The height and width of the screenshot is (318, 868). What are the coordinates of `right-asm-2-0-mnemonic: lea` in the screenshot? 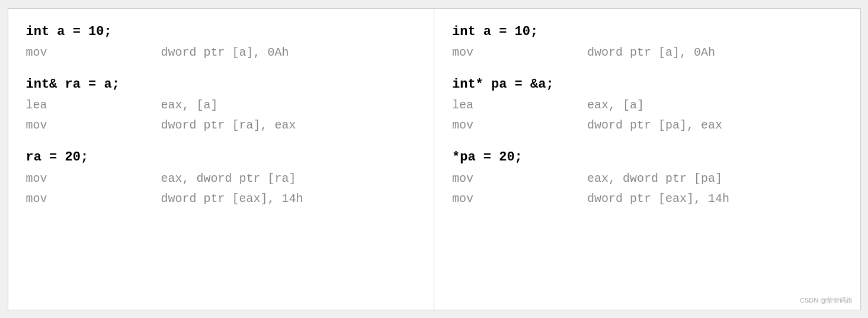 It's located at (488, 105).